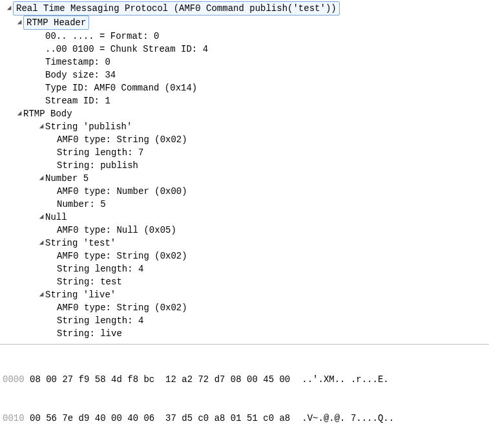 This screenshot has height=448, width=489. What do you see at coordinates (244, 418) in the screenshot?
I see `hex-row: 0010 00 56 7e d9 40 00 40 06 37 d5 c0 a8…` at bounding box center [244, 418].